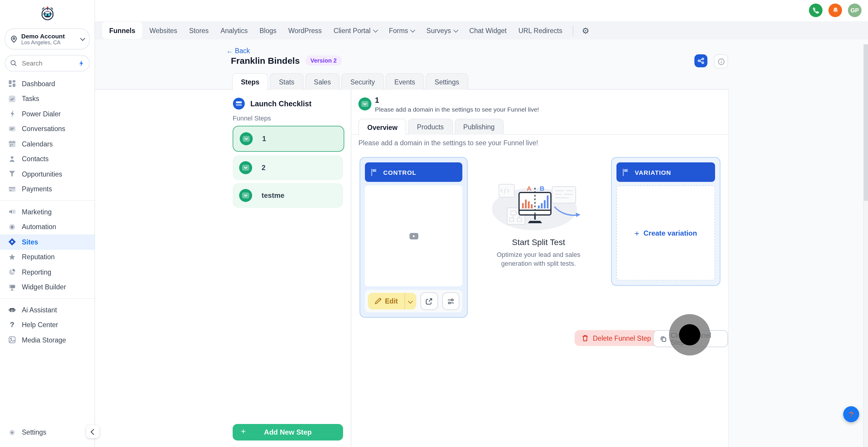 This screenshot has width=868, height=447. I want to click on create-variation-button: + Create variation, so click(666, 233).